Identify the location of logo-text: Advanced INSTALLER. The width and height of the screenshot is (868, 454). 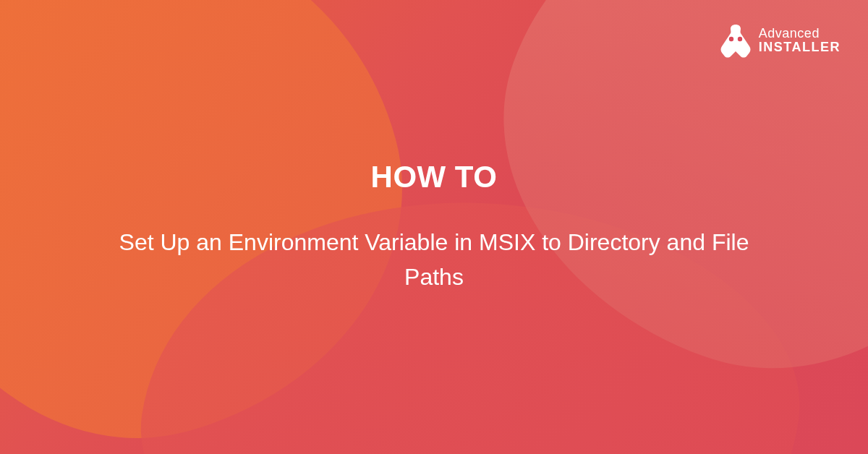
(800, 40).